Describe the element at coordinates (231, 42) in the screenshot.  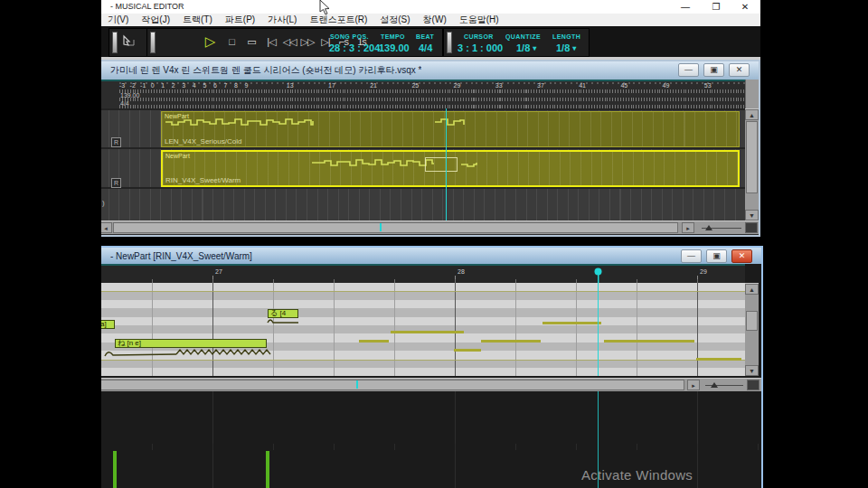
I see `stop-button: □` at that location.